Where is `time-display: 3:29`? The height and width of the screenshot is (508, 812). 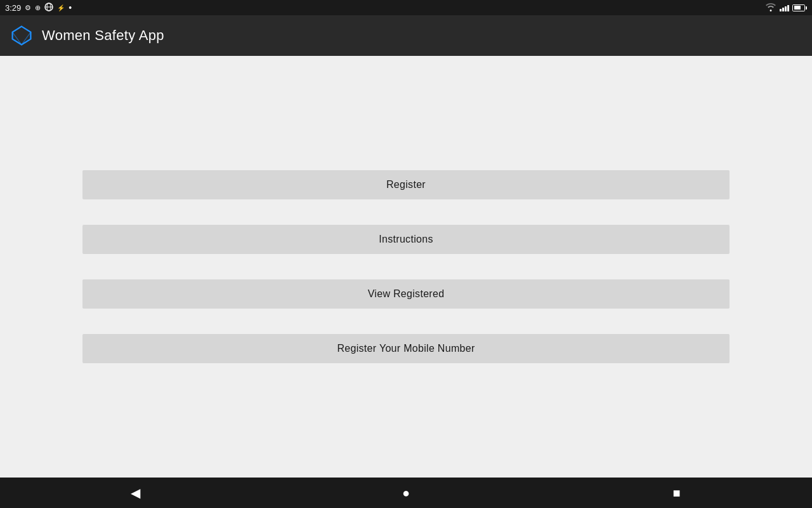
time-display: 3:29 is located at coordinates (13, 8).